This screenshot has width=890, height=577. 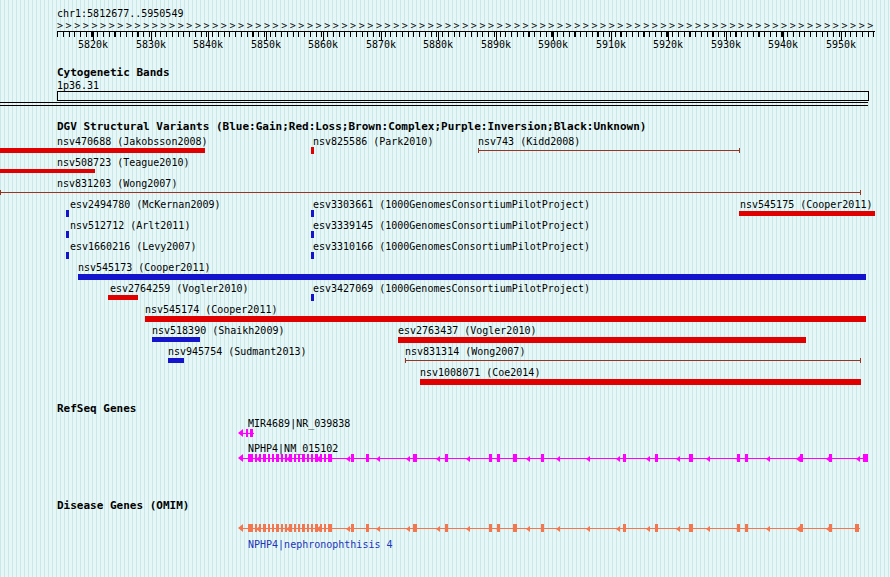 I want to click on variant-label: nsv470688 (Jakobsson2008), so click(x=132, y=142).